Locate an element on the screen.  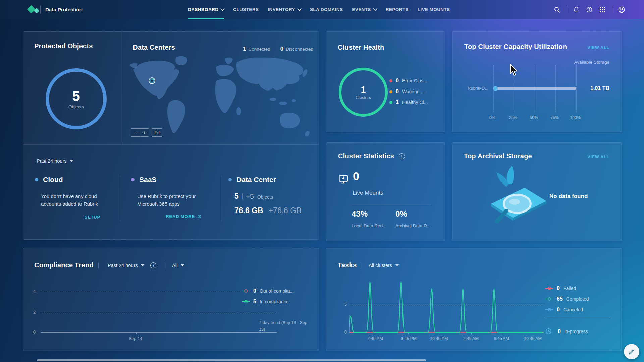
out-of-compliance-label: Out of complia... is located at coordinates (277, 291).